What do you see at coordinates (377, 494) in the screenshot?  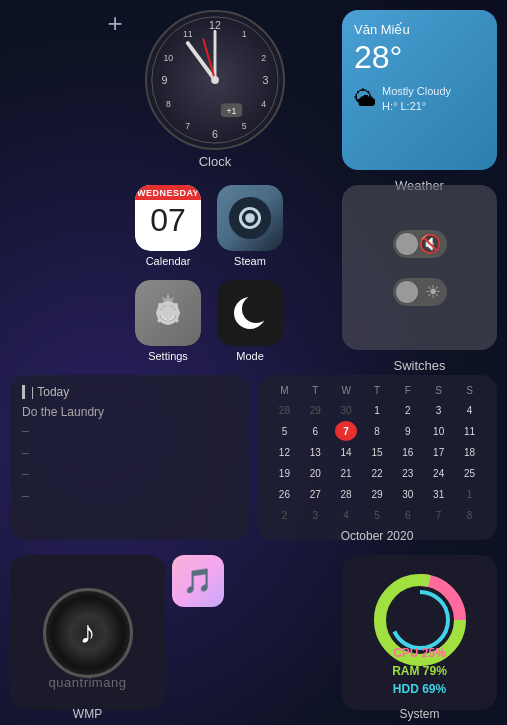 I see `mini-cal-week-row: 2627282930311` at bounding box center [377, 494].